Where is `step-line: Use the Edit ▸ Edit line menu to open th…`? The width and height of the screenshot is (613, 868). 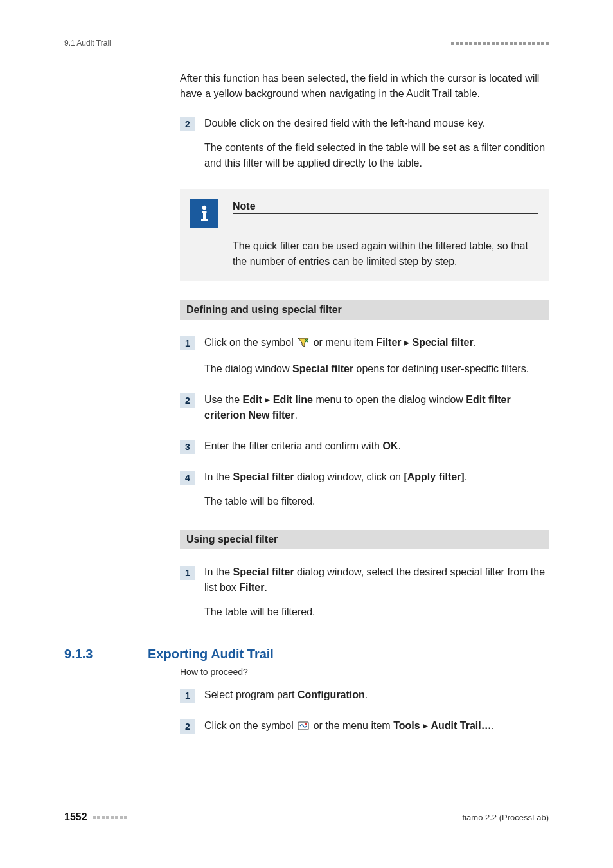
step-line: Use the Edit ▸ Edit line menu to open th… is located at coordinates (377, 408).